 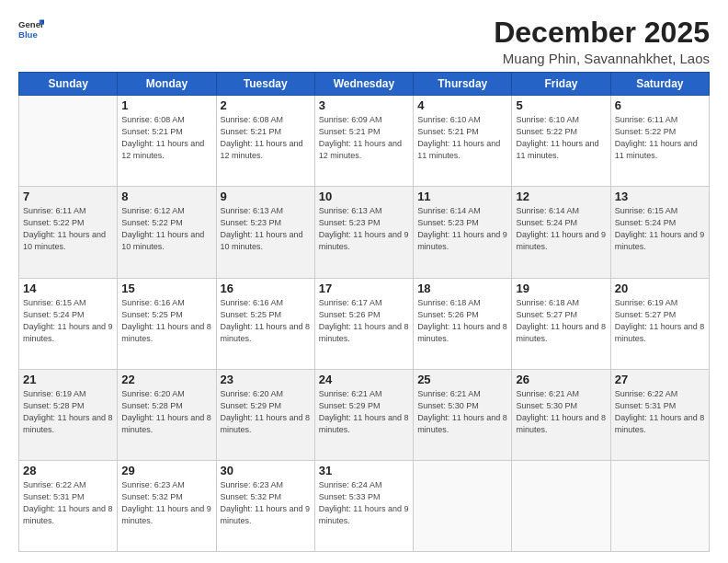 What do you see at coordinates (265, 142) in the screenshot?
I see `table-row: 2Sunrise: 6:08 AMSunset: 5:21 PMDaylight…` at bounding box center [265, 142].